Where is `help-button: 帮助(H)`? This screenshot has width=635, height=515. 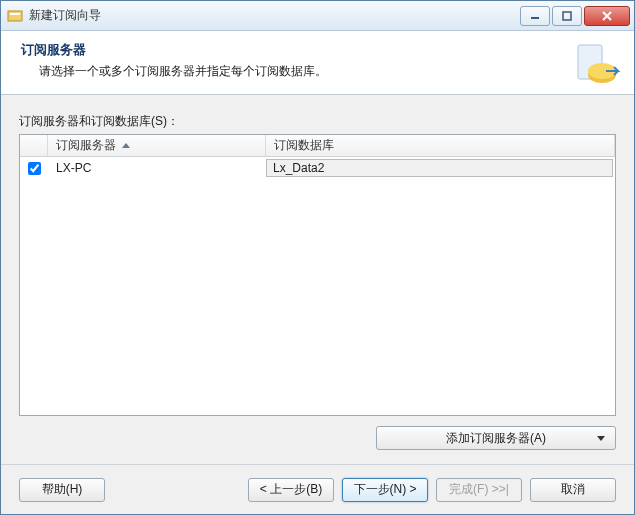
help-button: 帮助(H) is located at coordinates (62, 490).